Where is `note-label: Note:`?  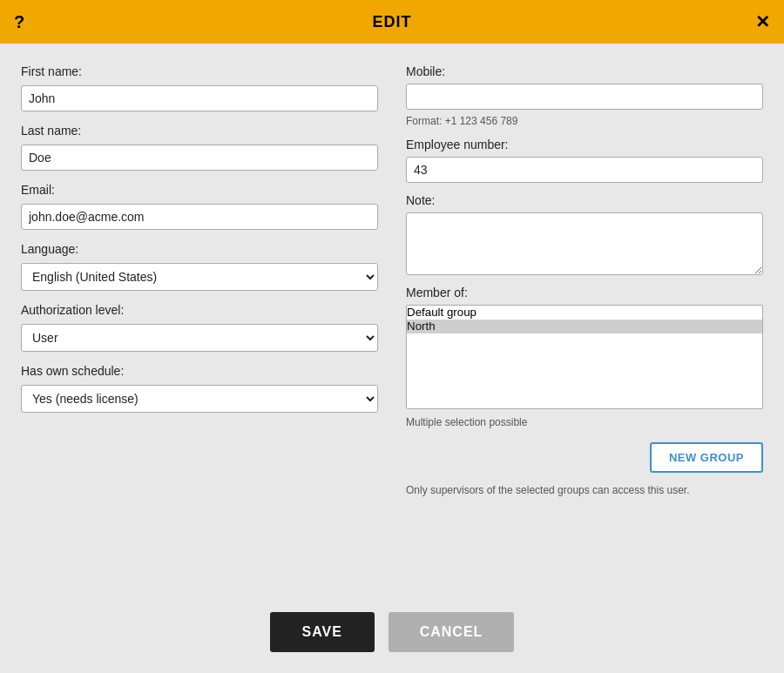
note-label: Note: is located at coordinates (585, 200).